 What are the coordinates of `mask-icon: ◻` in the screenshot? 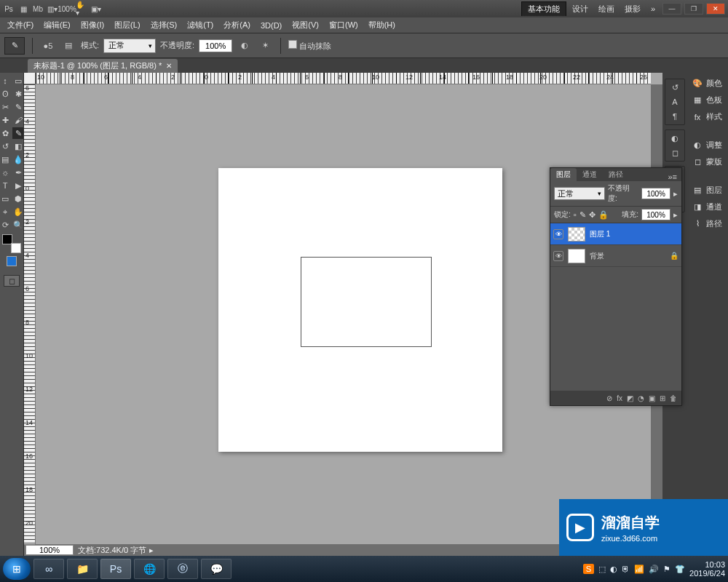 It's located at (675, 153).